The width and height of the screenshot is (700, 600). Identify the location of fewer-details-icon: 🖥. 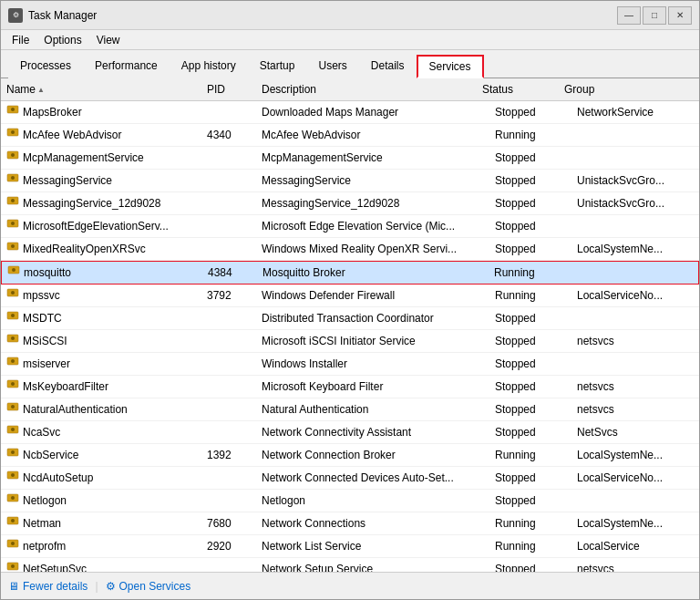
(14, 586).